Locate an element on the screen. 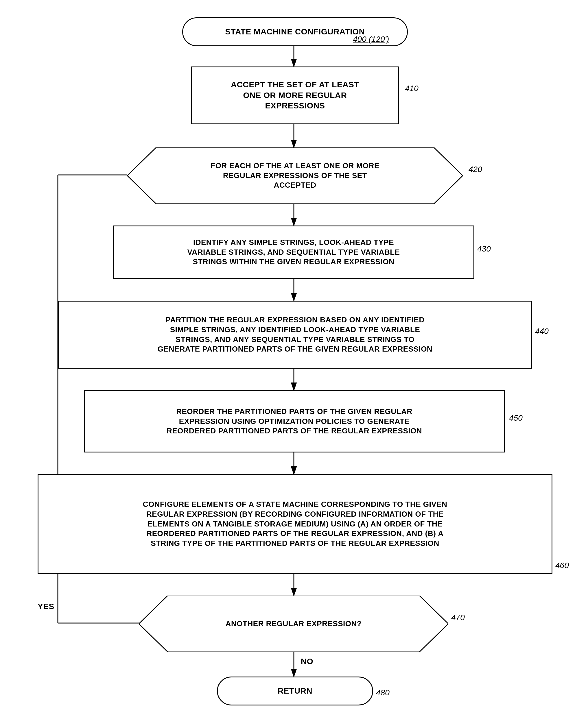 The image size is (588, 728). node-430-label: IDENTIFY ANY SIMPLE STRINGS, LOOK-AHEAD … is located at coordinates (293, 252).